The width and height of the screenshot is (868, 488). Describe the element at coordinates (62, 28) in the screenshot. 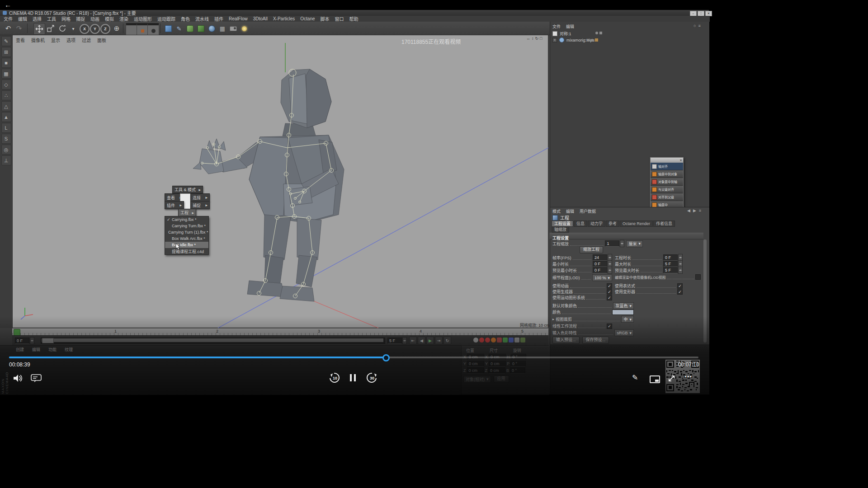

I see `rotate-tool-icon` at that location.